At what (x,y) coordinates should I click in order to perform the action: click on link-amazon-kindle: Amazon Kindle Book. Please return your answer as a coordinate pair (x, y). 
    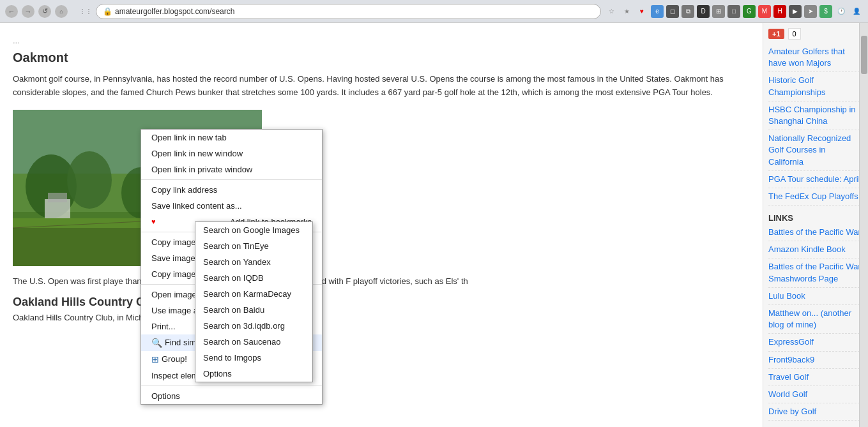
    Looking at the image, I should click on (816, 251).